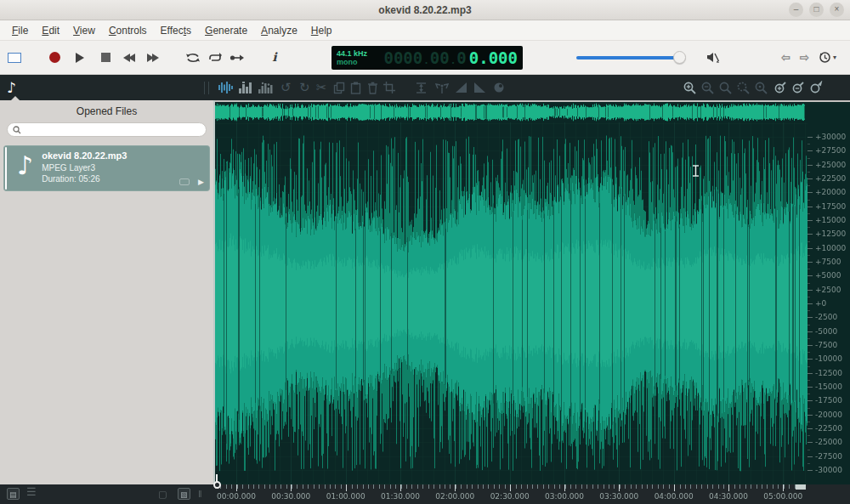 Image resolution: width=850 pixels, height=504 pixels. What do you see at coordinates (279, 31) in the screenshot?
I see `menu-analyze: Analyze` at bounding box center [279, 31].